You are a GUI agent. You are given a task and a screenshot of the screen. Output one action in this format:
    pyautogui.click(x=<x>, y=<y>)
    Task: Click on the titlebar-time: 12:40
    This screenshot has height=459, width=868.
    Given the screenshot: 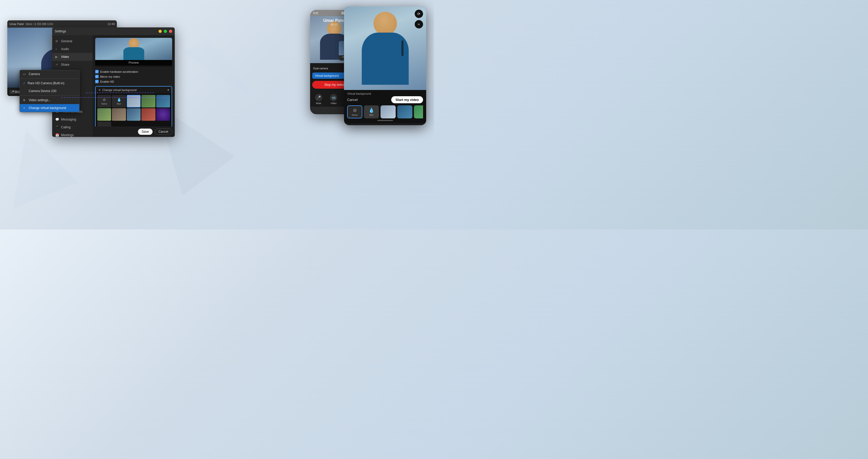 What is the action you would take?
    pyautogui.click(x=111, y=24)
    